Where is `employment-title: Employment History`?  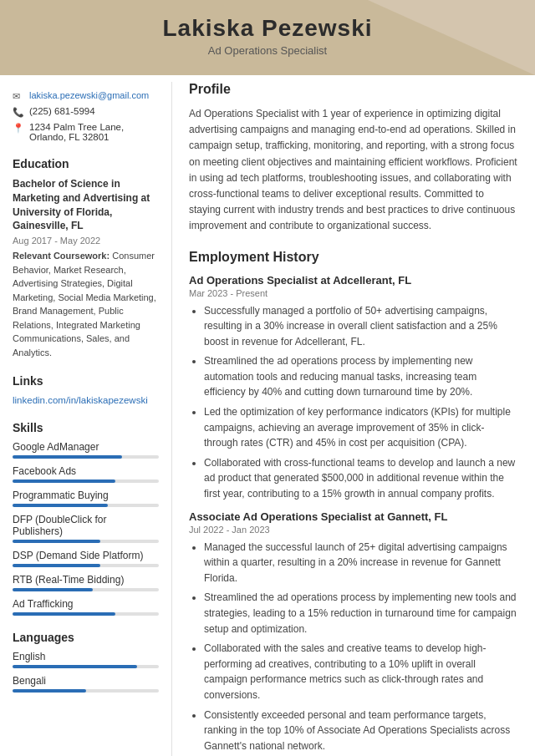
employment-title: Employment History is located at coordinates (354, 259).